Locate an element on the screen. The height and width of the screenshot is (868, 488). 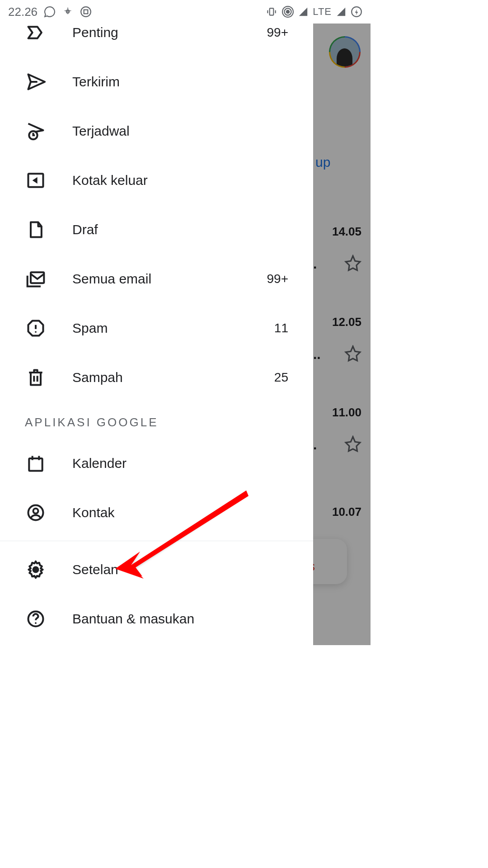
settings-icon is located at coordinates (36, 570).